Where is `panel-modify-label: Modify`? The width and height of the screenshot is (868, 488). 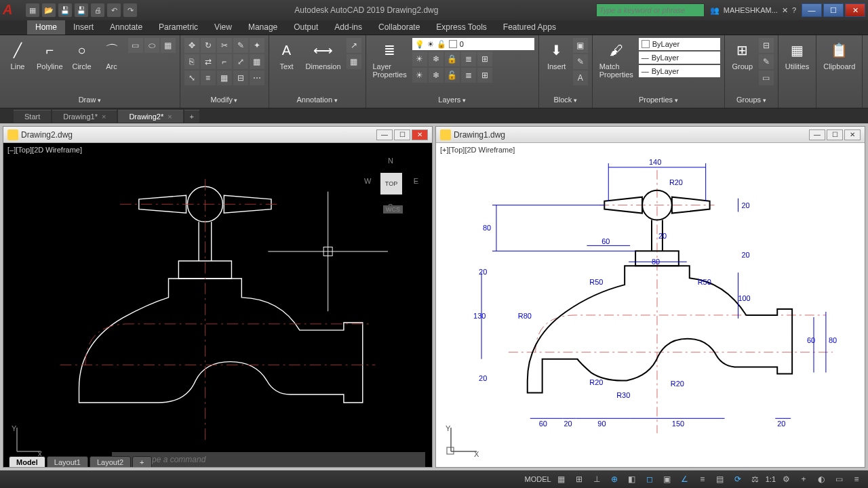 panel-modify-label: Modify is located at coordinates (224, 100).